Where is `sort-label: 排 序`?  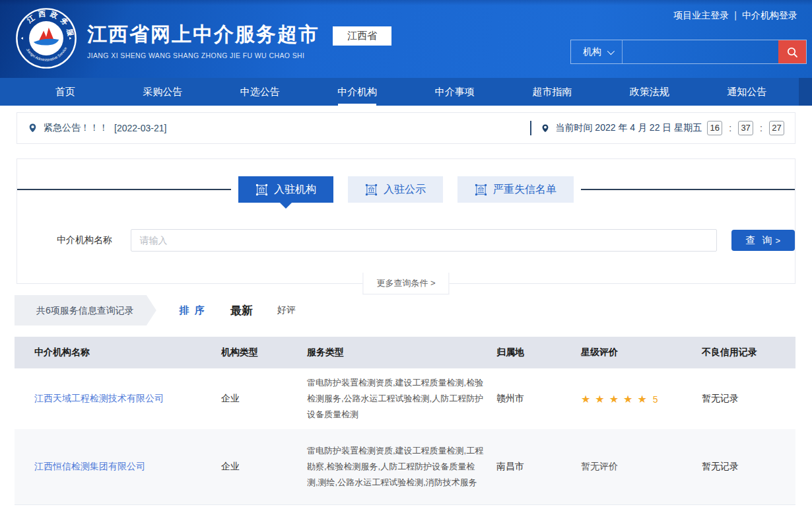 sort-label: 排 序 is located at coordinates (193, 310).